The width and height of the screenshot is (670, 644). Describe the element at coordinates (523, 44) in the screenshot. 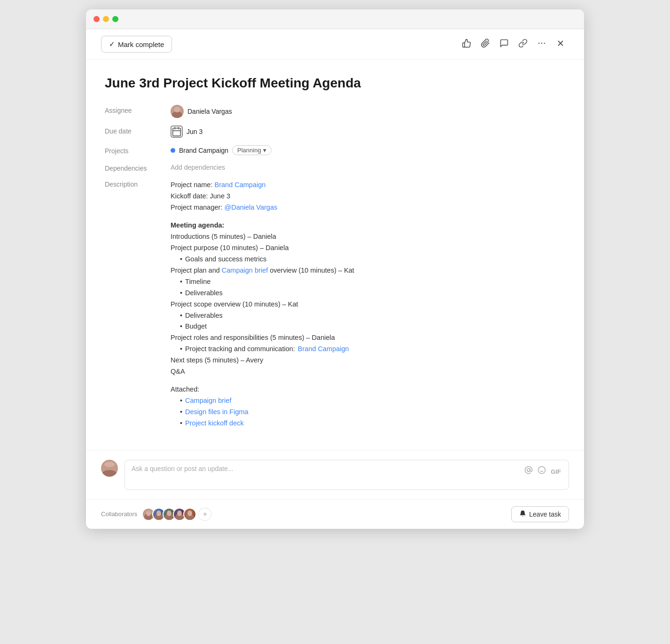

I see `link-icon` at that location.